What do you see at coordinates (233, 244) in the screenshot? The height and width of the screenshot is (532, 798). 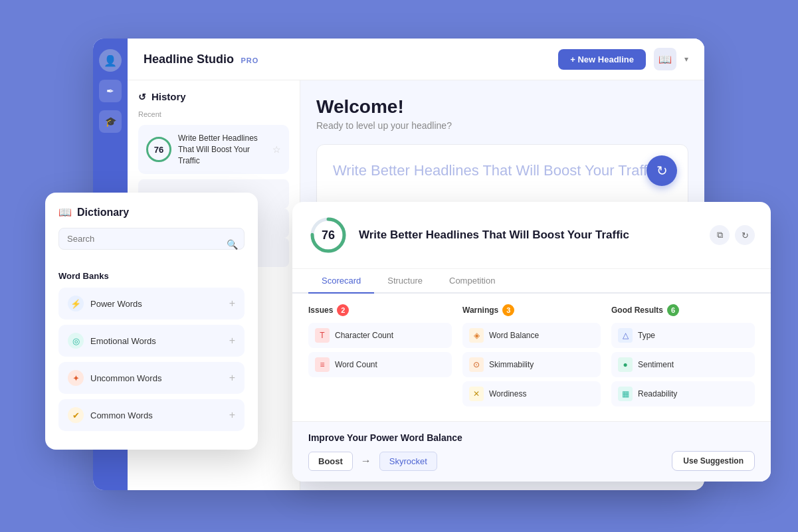 I see `search-icon: 🔍` at bounding box center [233, 244].